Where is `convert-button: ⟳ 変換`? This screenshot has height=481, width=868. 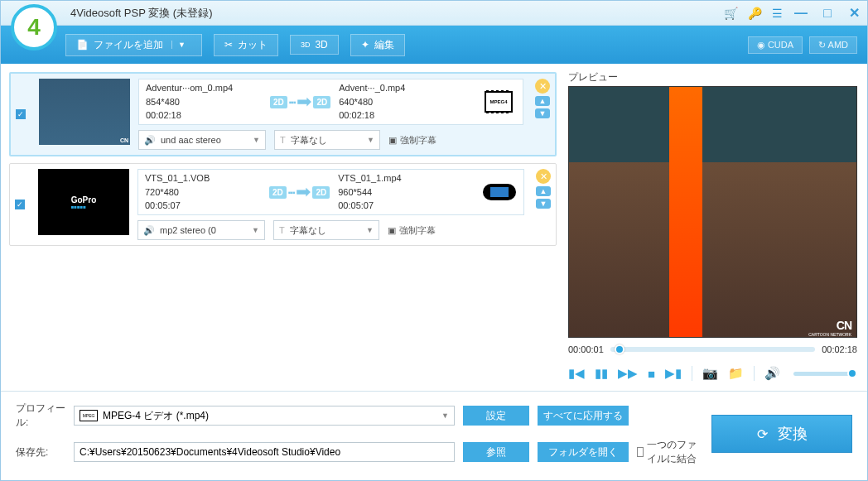
convert-button: ⟳ 変換 is located at coordinates (782, 434).